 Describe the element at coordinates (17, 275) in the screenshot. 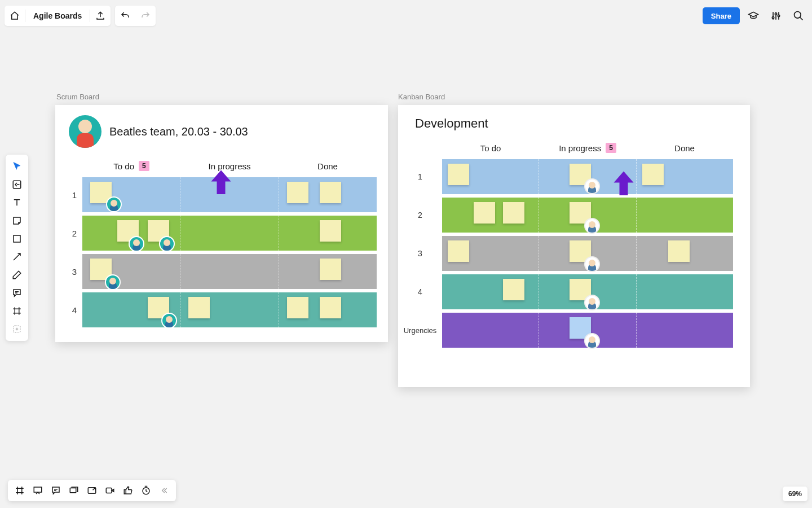

I see `pen-tool` at that location.